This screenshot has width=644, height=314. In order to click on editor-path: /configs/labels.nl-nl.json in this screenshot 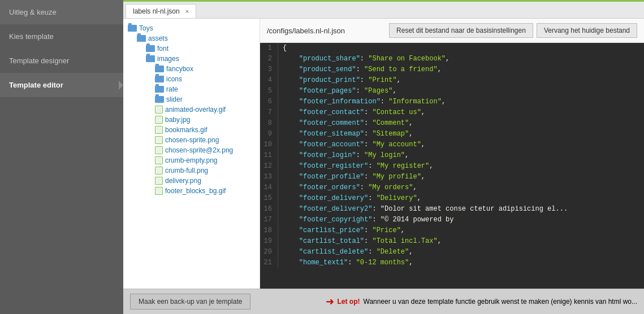, I will do `click(306, 30)`.